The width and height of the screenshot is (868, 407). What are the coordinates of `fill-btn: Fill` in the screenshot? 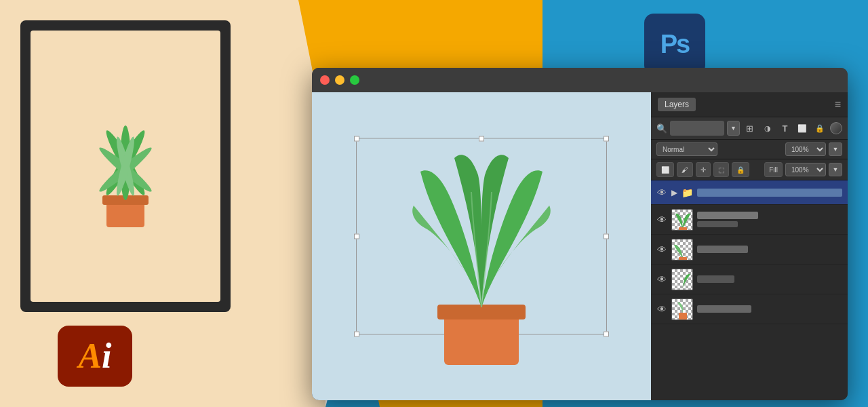 It's located at (773, 170).